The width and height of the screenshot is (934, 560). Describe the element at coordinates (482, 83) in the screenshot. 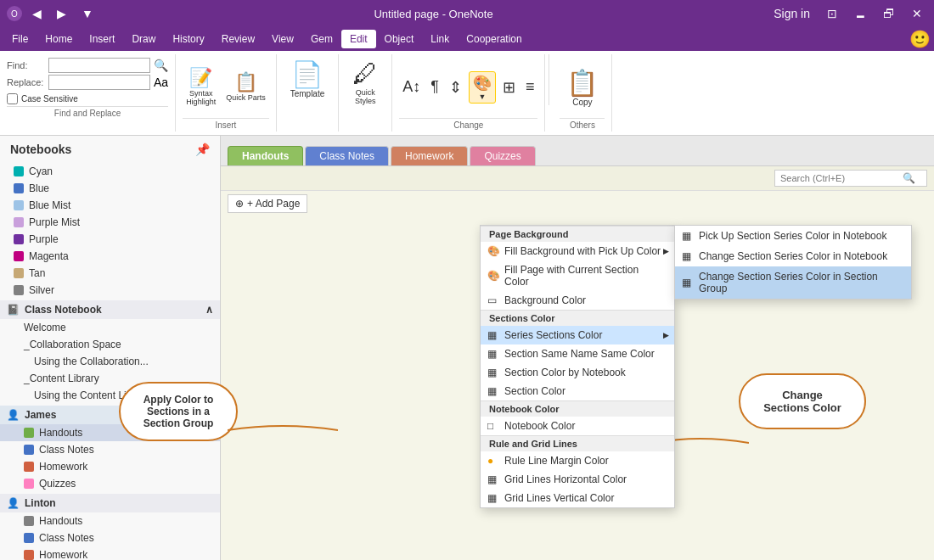

I see `color-icon: 🎨` at that location.